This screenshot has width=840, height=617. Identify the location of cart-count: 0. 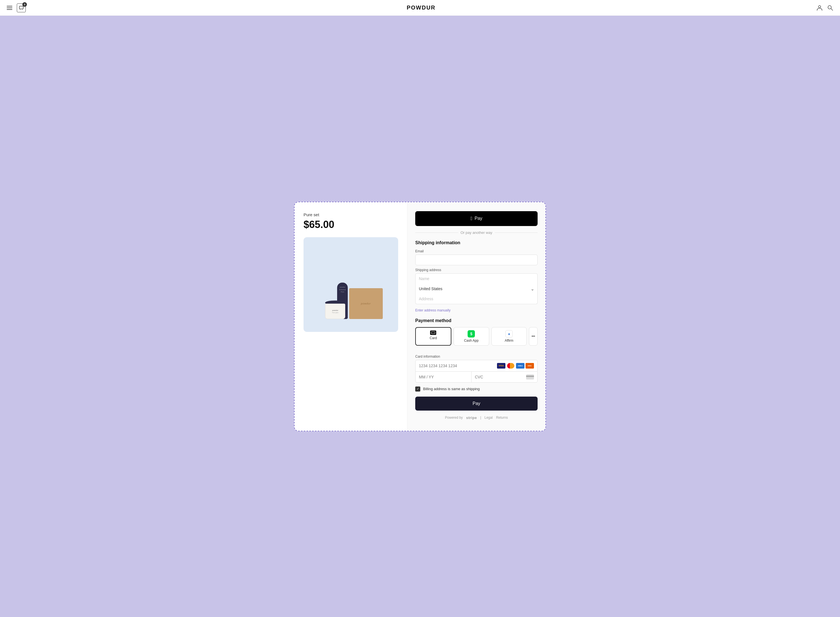
(25, 4).